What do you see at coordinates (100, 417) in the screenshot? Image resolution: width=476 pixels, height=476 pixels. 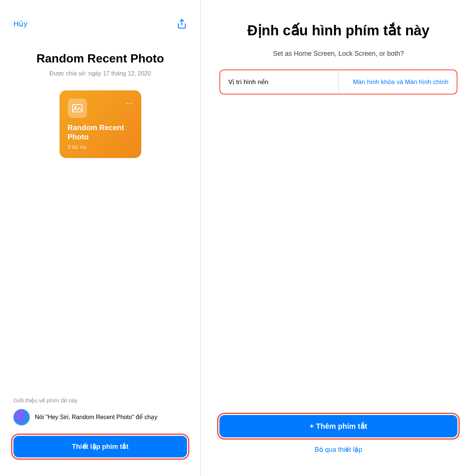 I see `siri-row: Nói "Hey Siri, Random Recent Photo" để c…` at bounding box center [100, 417].